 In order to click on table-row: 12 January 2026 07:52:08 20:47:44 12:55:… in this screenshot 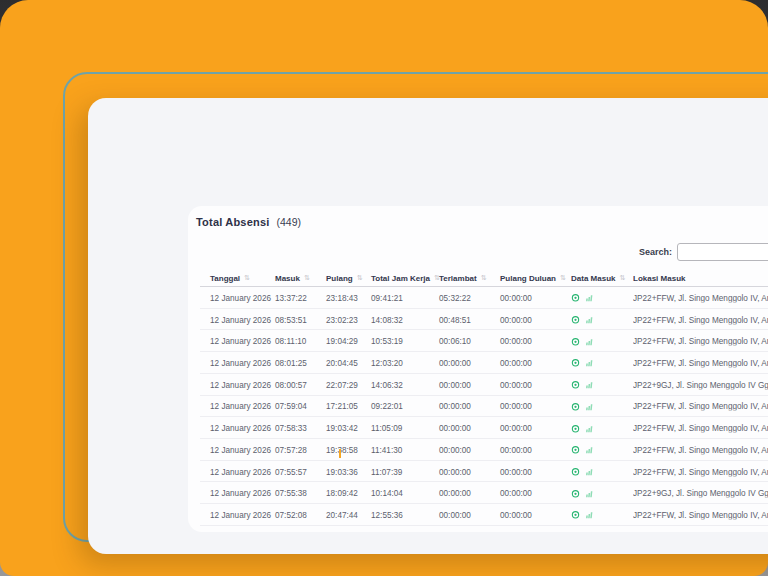, I will do `click(478, 515)`.